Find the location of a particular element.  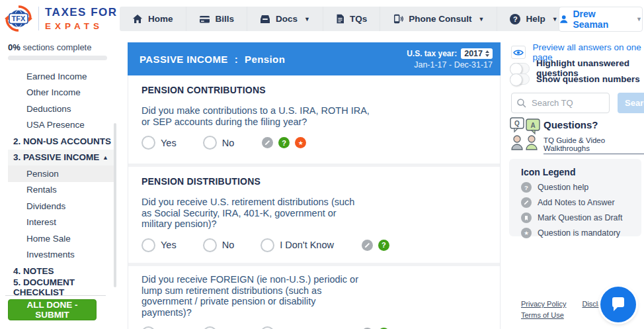

question-block-foreign-distributions: Did you receive FOREIGN (ie non-U.S.) pe… is located at coordinates (314, 298).